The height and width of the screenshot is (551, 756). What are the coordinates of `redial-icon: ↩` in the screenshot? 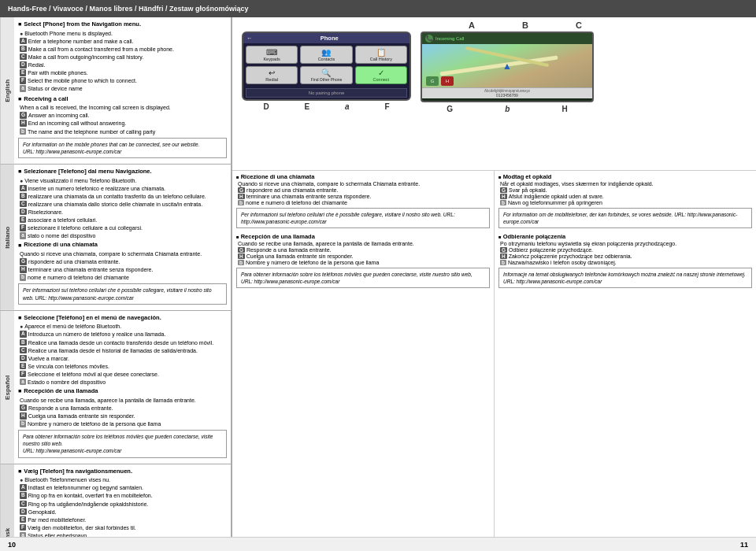 It's located at (272, 72).